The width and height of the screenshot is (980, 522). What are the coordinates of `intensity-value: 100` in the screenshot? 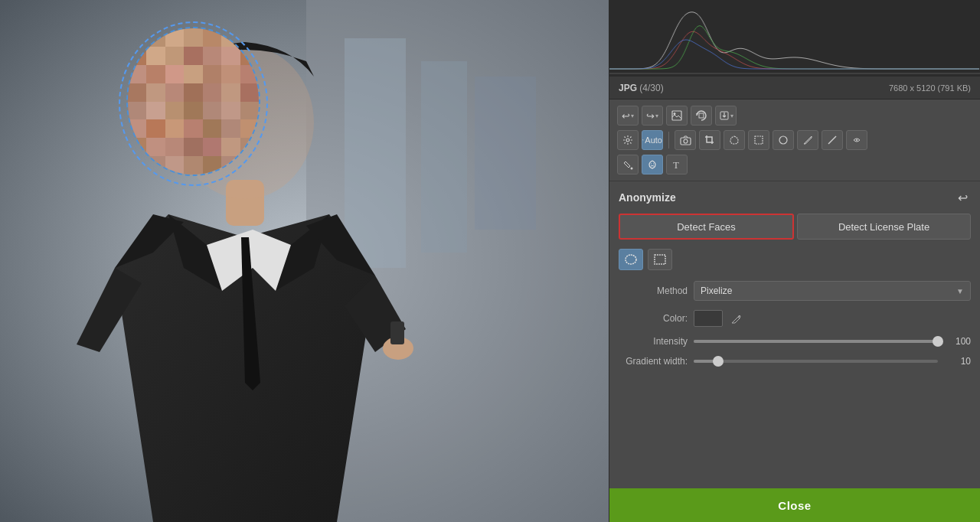 It's located at (957, 341).